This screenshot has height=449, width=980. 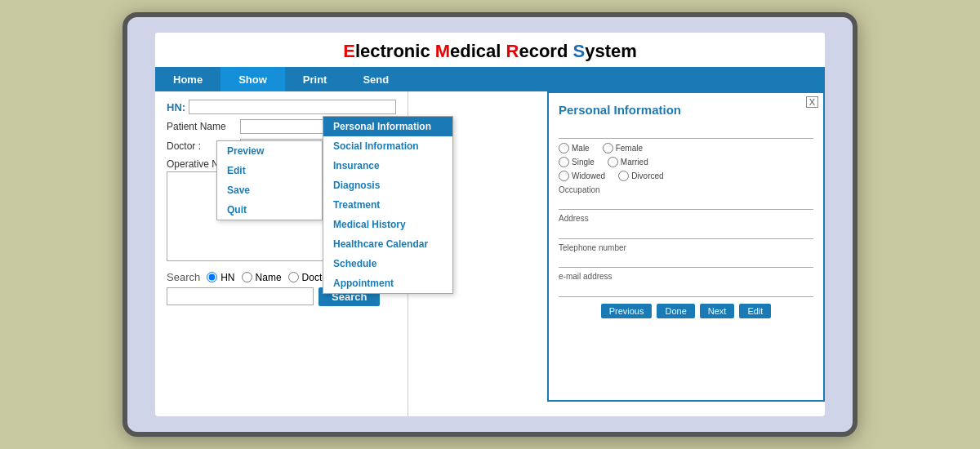 What do you see at coordinates (292, 107) in the screenshot?
I see `hn-input` at bounding box center [292, 107].